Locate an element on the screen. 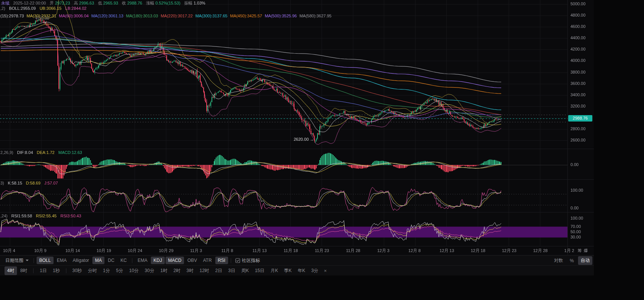  price-tick-label: 4000.00 is located at coordinates (578, 60).